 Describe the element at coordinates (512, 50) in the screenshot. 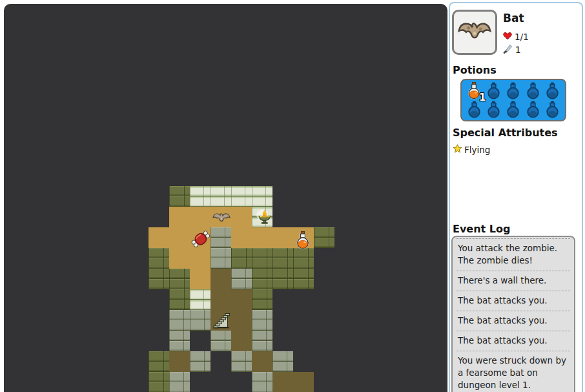

I see `attack-stat: 1` at that location.